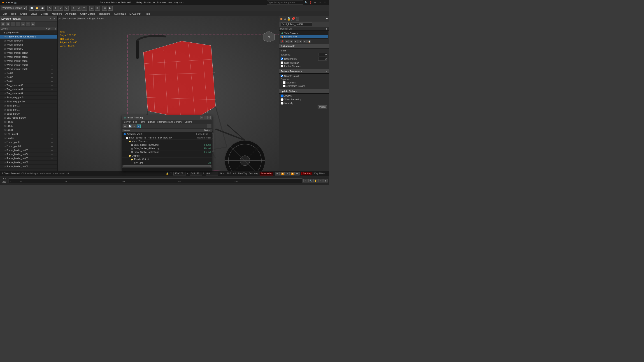 This screenshot has width=644, height=362. What do you see at coordinates (138, 126) in the screenshot?
I see `asset-tb-btn-4: ⊞` at bounding box center [138, 126].